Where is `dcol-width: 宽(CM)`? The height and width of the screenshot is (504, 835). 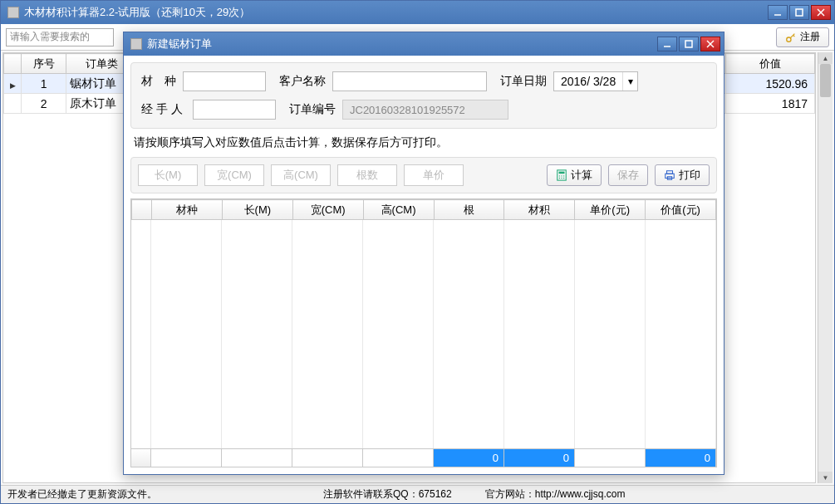 dcol-width: 宽(CM) is located at coordinates (327, 210).